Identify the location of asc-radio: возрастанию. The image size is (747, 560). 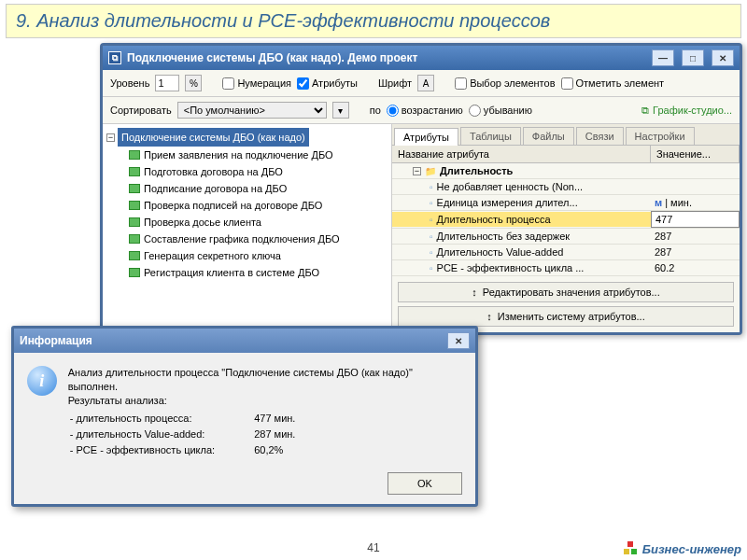
(425, 110).